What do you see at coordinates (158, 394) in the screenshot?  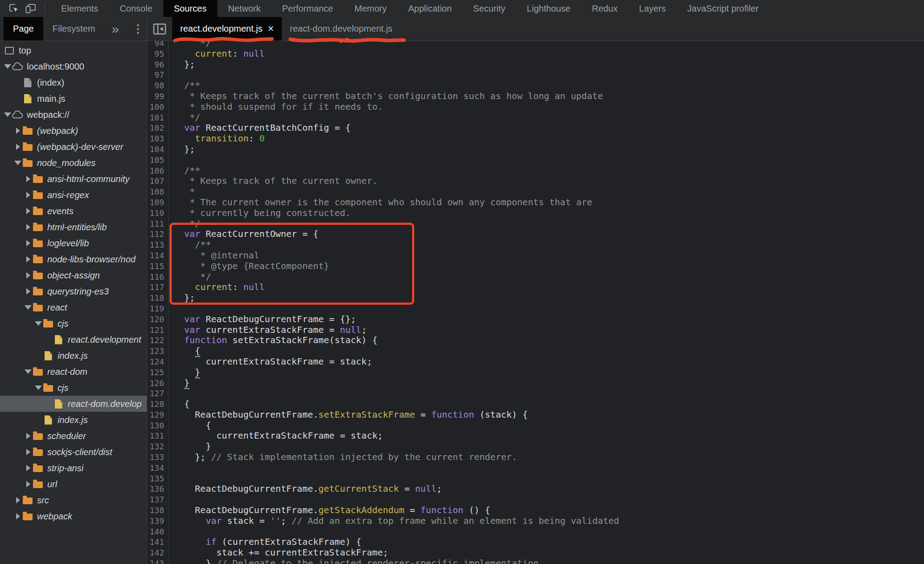 I see `line-number: 127` at bounding box center [158, 394].